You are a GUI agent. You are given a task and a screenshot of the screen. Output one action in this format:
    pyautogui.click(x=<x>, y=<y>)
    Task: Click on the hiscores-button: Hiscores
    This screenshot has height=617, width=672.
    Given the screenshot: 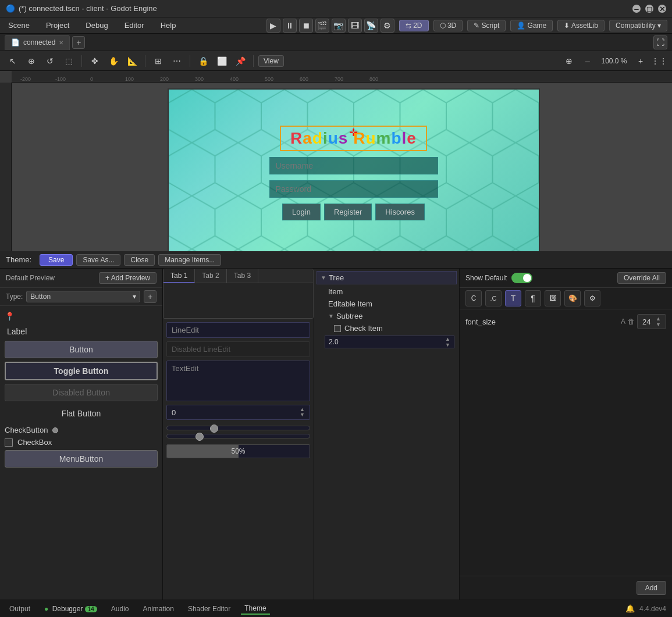 What is the action you would take?
    pyautogui.click(x=400, y=212)
    